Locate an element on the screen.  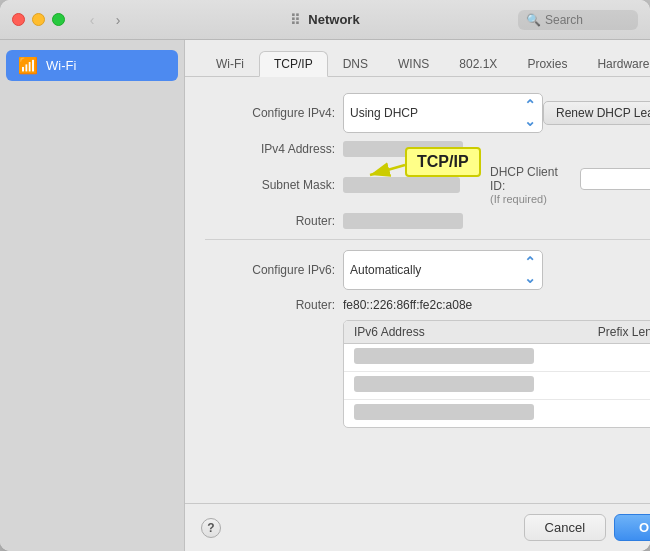
chevron-icon-2: ⌃⌄ is located at coordinates (530, 270).